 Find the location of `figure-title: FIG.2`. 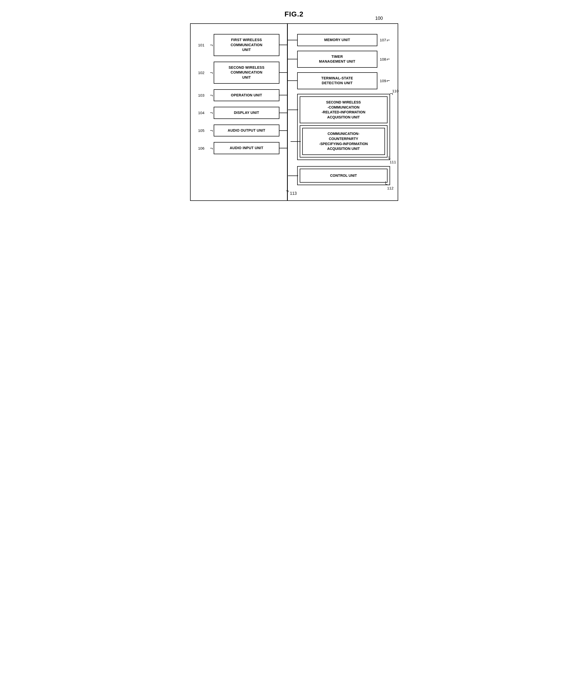

figure-title: FIG.2 is located at coordinates (294, 14).